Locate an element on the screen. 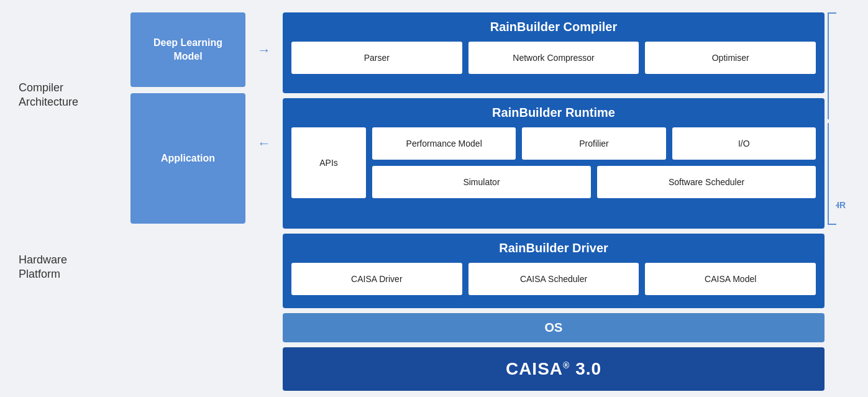  hardware-platform-label: Hardware Platform is located at coordinates (43, 267).